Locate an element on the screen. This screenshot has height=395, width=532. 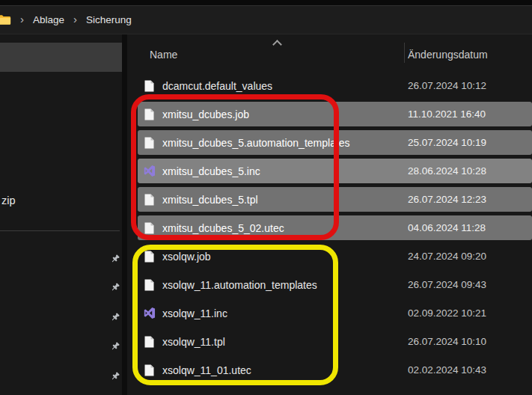
breadcrumb: › Ablage › Sicherung is located at coordinates (266, 20).